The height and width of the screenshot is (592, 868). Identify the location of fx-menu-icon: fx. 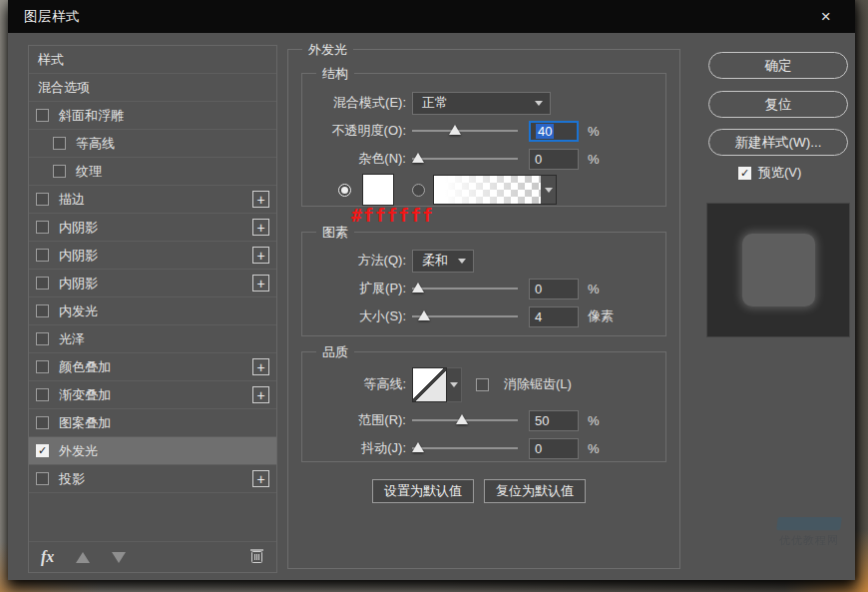
(48, 557).